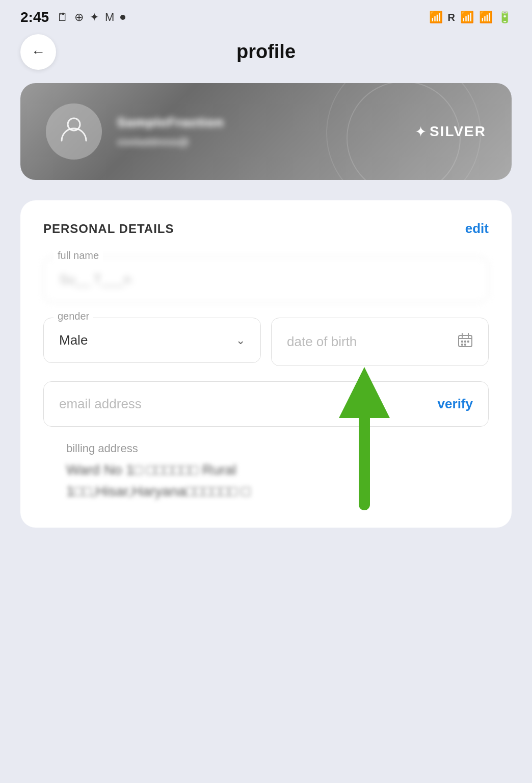  Describe the element at coordinates (123, 17) in the screenshot. I see `notification-dot` at that location.